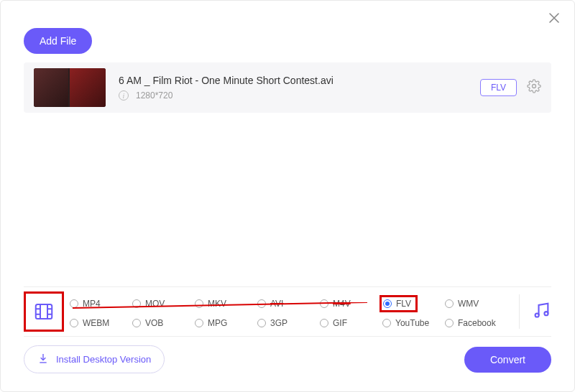 The width and height of the screenshot is (575, 392). What do you see at coordinates (101, 304) in the screenshot?
I see `format-option-mp4: MP4` at bounding box center [101, 304].